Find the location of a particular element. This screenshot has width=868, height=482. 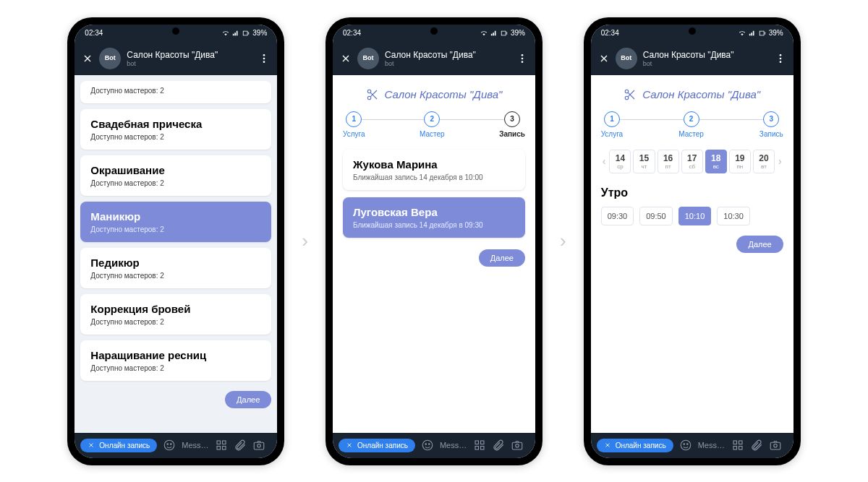

date-cell: 20вт is located at coordinates (764, 162).